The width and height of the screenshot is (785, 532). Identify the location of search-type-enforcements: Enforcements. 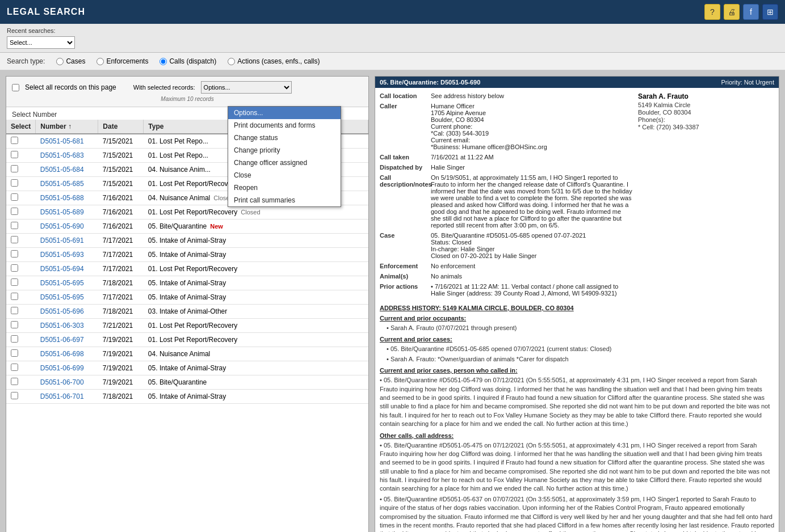
(123, 61).